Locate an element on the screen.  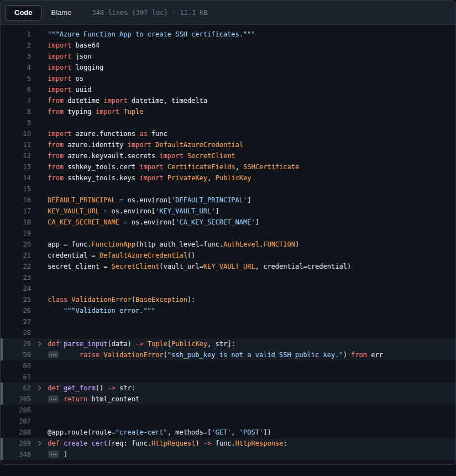
line-number: 23 is located at coordinates (15, 278).